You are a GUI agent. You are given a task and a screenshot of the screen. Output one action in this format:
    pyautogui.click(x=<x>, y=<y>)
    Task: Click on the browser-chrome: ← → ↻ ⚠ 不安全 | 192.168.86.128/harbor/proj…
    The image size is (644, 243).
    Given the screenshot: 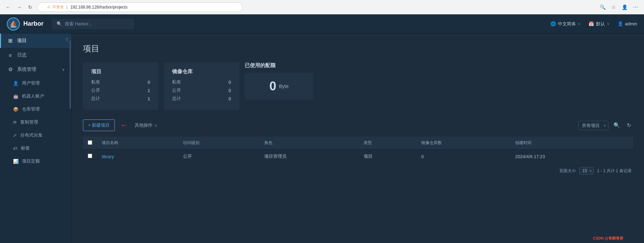 What is the action you would take?
    pyautogui.click(x=322, y=7)
    